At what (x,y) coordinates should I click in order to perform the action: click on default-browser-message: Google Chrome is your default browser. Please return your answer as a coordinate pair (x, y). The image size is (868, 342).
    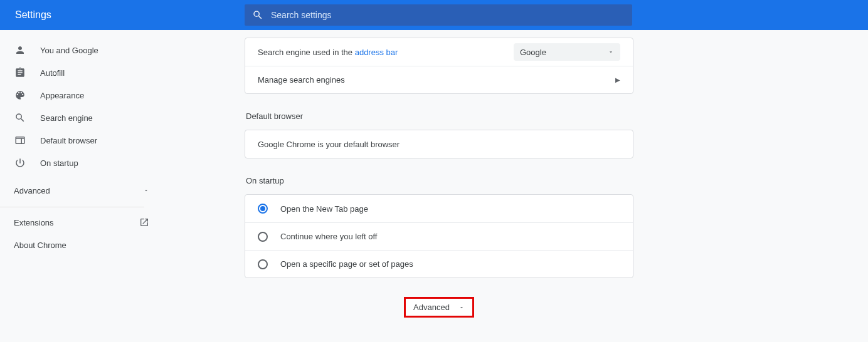
    Looking at the image, I should click on (329, 144).